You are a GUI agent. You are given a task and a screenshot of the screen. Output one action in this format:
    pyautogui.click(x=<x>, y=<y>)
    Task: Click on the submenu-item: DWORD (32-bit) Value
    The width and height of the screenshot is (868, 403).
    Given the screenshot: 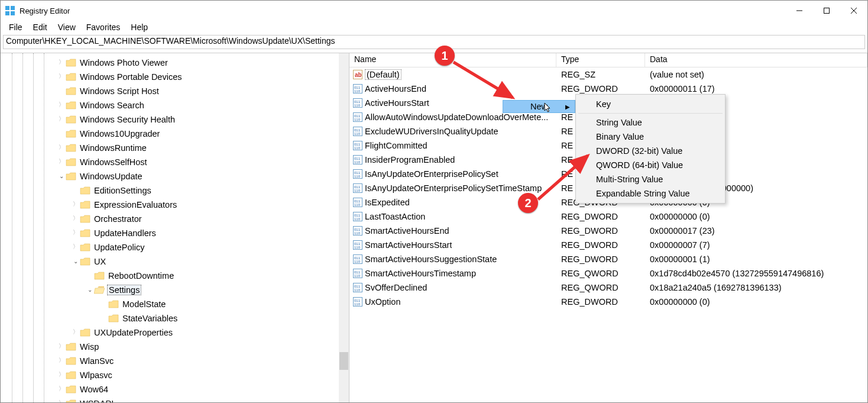 What is the action you would take?
    pyautogui.click(x=650, y=151)
    